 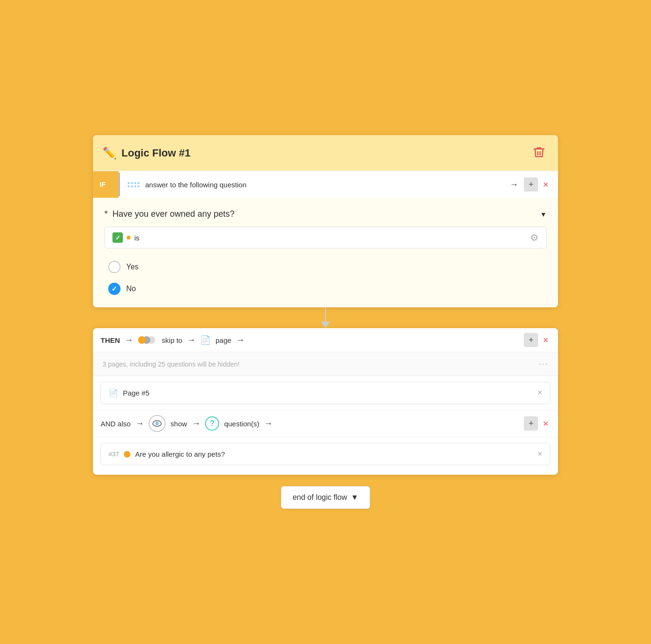 I want to click on question-dot-icon, so click(x=127, y=454).